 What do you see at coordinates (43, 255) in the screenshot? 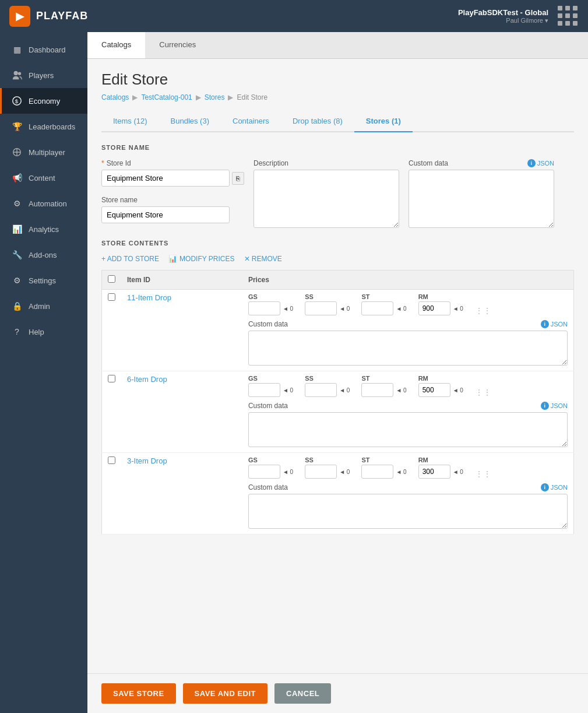
I see `sidebar-item-label: Add-ons` at bounding box center [43, 255].